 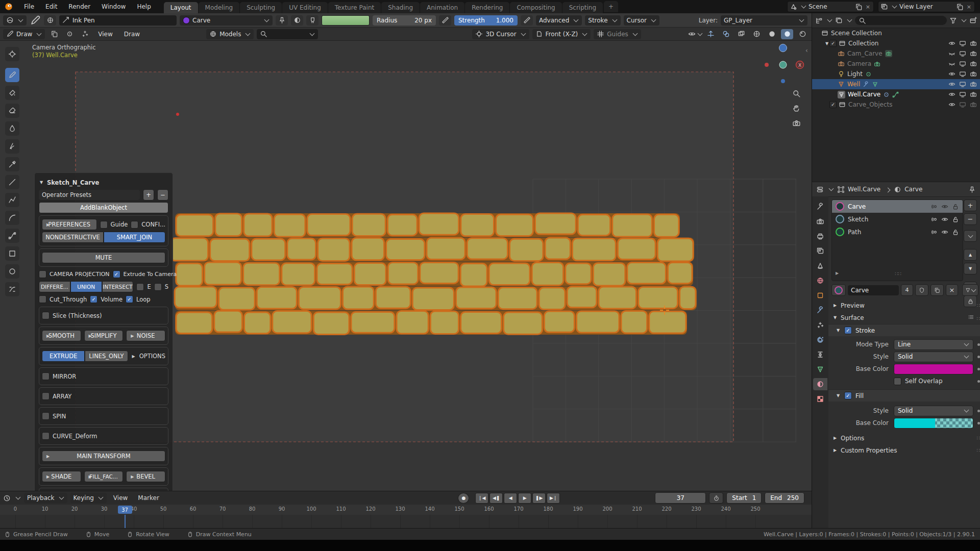 What do you see at coordinates (104, 336) in the screenshot?
I see `simplify-button: ▶SIMPLIFY` at bounding box center [104, 336].